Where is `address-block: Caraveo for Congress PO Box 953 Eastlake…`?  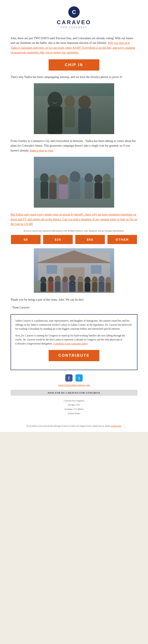
address-block: Caraveo for Congress PO Box 953 Eastlake… is located at coordinates (74, 407).